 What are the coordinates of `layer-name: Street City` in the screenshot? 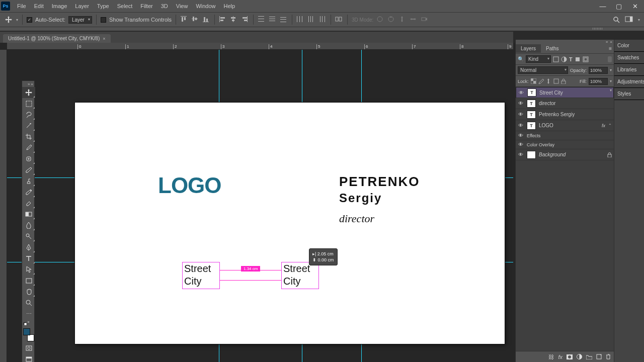 It's located at (576, 93).